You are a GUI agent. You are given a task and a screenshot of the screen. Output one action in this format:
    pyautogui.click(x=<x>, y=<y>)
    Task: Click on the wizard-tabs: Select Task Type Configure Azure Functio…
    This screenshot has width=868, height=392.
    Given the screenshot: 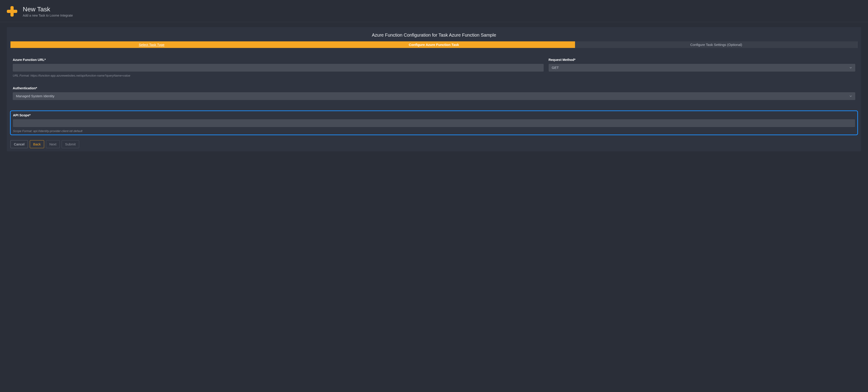 What is the action you would take?
    pyautogui.click(x=434, y=44)
    